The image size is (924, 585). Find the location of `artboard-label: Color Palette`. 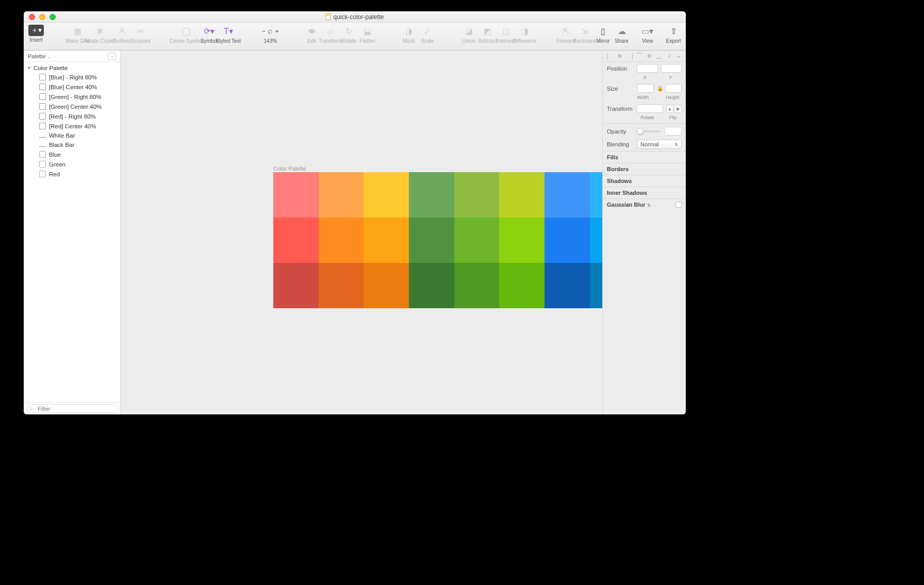

artboard-label: Color Palette is located at coordinates (290, 169).